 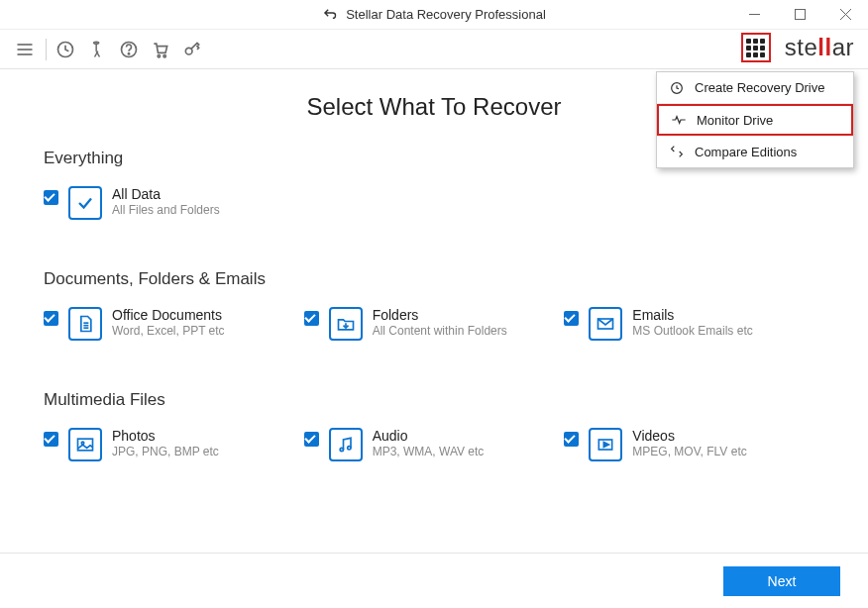 I want to click on titlebar: Stellar Data Recovery Professional, so click(x=434, y=15).